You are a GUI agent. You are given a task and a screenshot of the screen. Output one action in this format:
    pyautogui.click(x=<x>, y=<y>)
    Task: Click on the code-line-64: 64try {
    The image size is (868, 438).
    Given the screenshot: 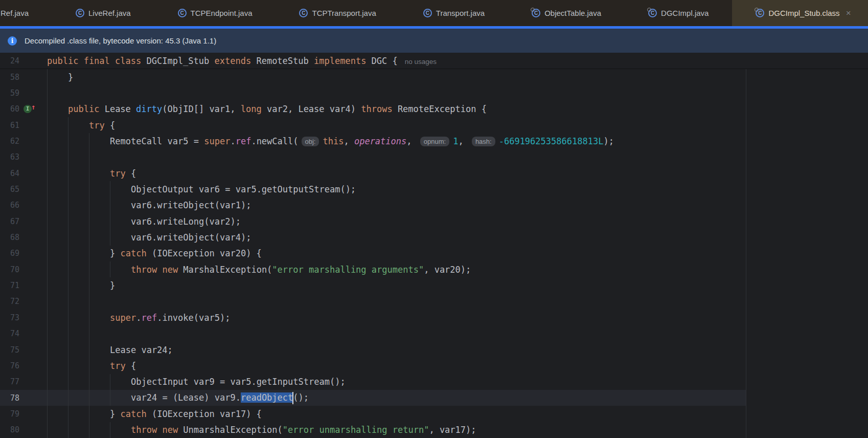 What is the action you would take?
    pyautogui.click(x=434, y=173)
    